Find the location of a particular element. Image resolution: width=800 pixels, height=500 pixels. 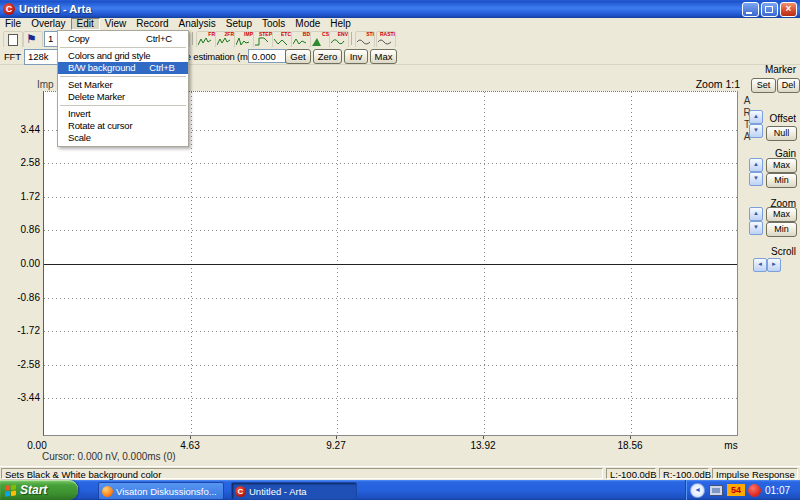

close-icon: × is located at coordinates (788, 10).